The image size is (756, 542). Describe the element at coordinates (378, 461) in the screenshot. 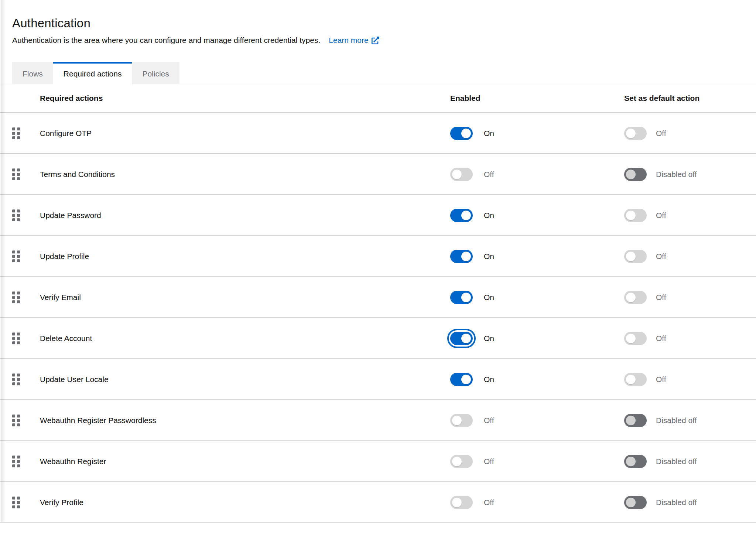

I see `table-row: Webauthn Register Off Disabled off` at that location.